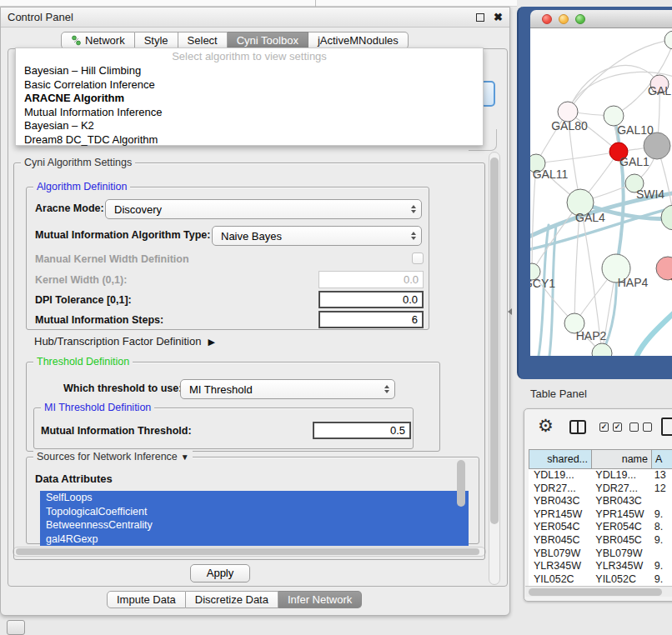 The image size is (672, 635). Describe the element at coordinates (249, 127) in the screenshot. I see `algorithm-option: Bayesian – K2` at that location.